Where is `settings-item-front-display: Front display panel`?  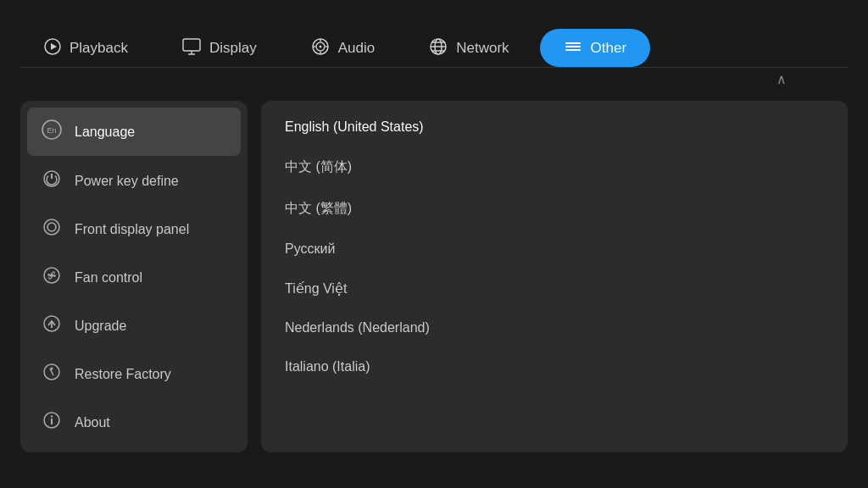 settings-item-front-display: Front display panel is located at coordinates (134, 229).